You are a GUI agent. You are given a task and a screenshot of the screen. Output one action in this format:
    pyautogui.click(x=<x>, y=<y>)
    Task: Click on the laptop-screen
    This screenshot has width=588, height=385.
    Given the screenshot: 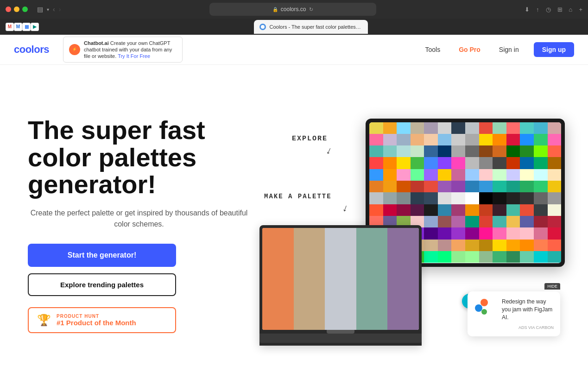 What is the action you would take?
    pyautogui.click(x=341, y=279)
    